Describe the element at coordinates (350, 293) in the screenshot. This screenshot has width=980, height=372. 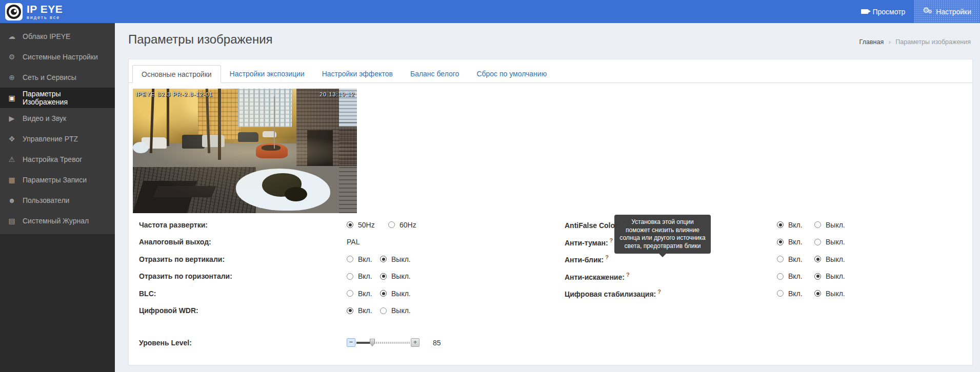
I see `blc-radio-on` at that location.